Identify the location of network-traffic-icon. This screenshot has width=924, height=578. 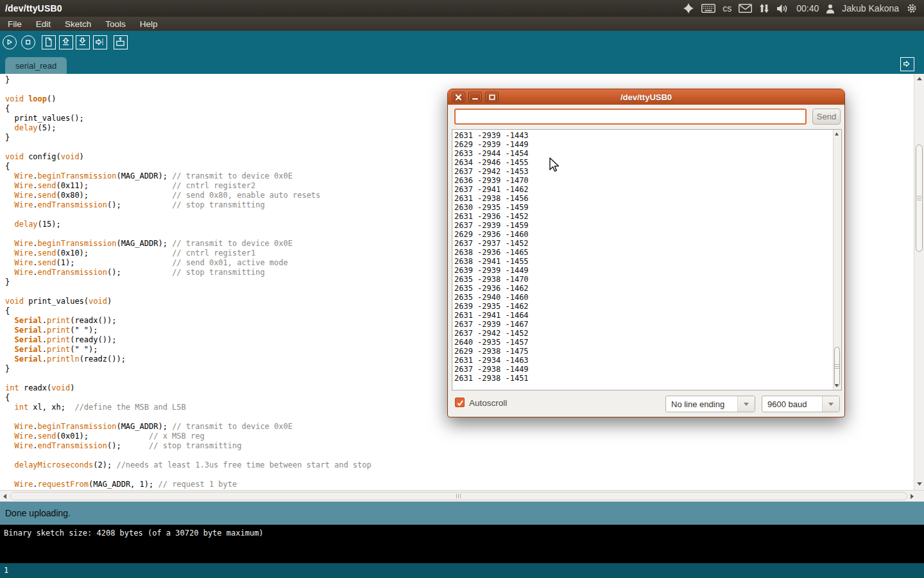
(764, 8).